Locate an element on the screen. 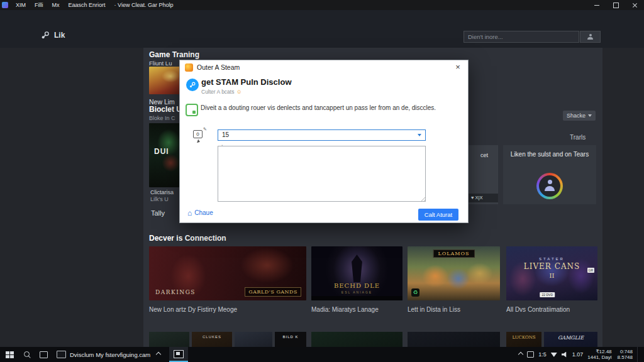  wifi-icon is located at coordinates (554, 354).